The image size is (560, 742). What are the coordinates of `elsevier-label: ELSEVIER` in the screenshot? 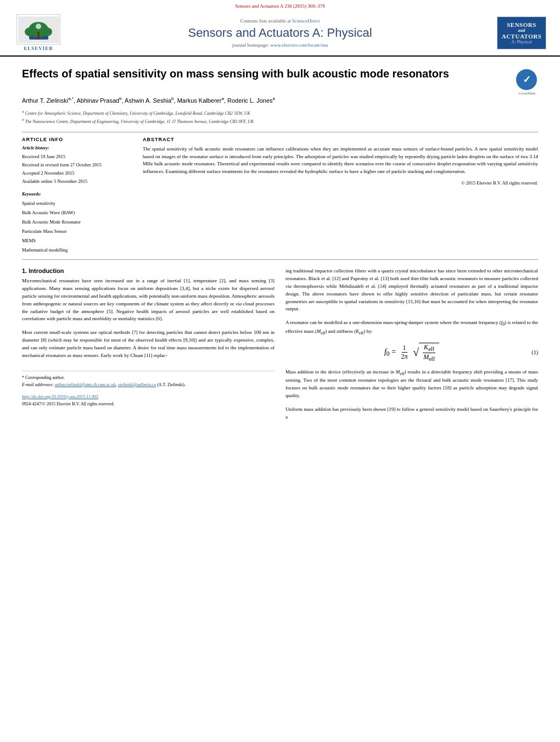 It's located at (38, 48).